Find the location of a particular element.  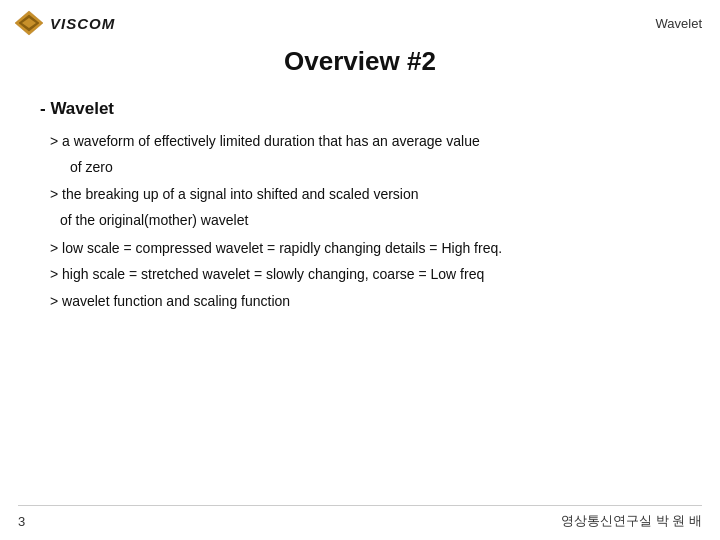

header: VISCOM Wavelet is located at coordinates (360, 20).